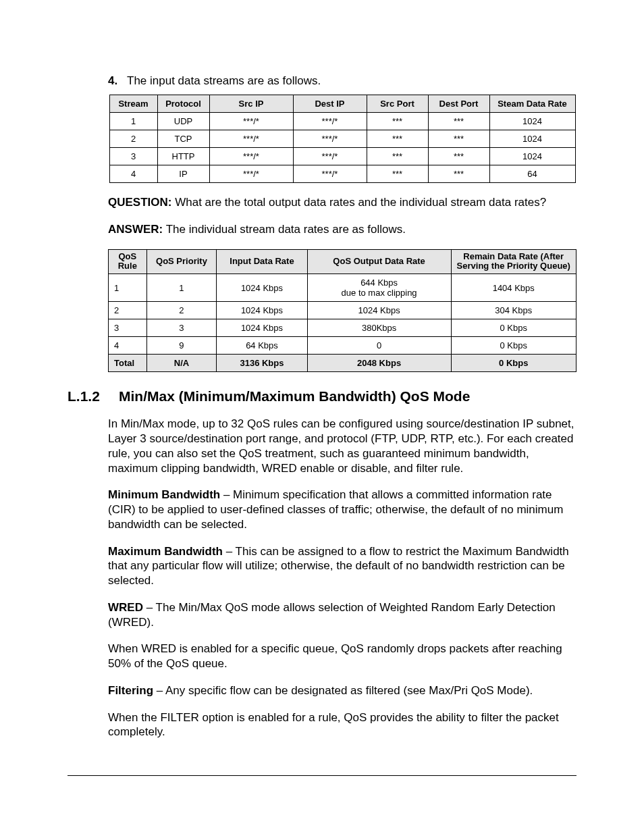  I want to click on table-row: 3 HTTP ***/* ***/* *** *** 1024, so click(342, 157).